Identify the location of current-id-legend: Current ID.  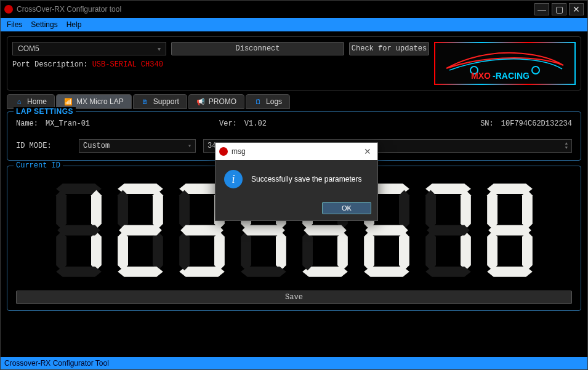
(38, 166).